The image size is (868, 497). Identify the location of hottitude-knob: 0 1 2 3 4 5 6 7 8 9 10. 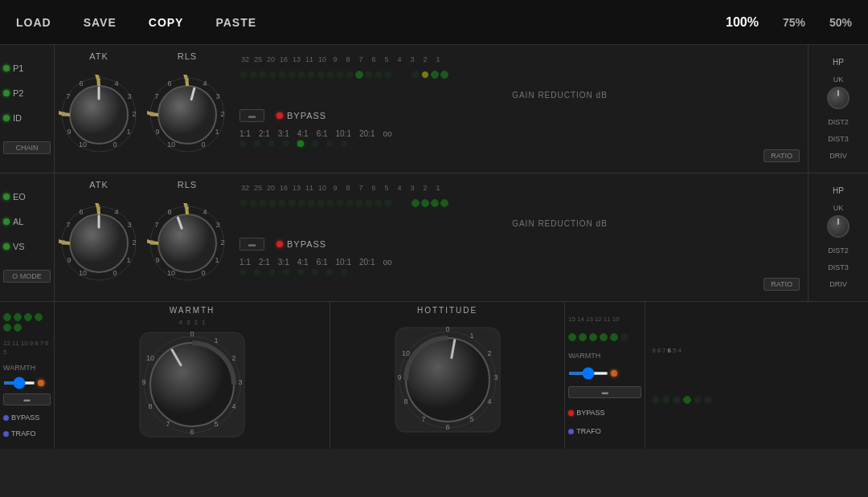
(448, 380).